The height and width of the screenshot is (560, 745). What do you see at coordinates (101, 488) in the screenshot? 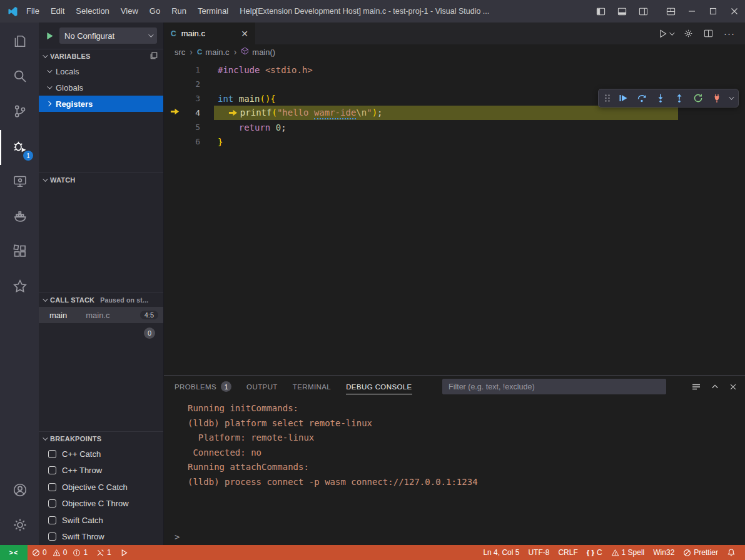
I see `breakpoint-row: Objective C Catch` at bounding box center [101, 488].